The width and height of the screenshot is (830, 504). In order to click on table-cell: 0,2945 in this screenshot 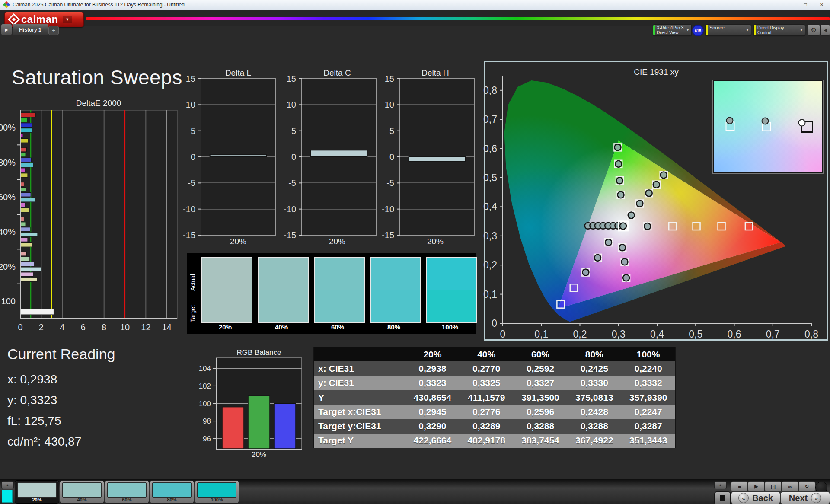, I will do `click(432, 412)`.